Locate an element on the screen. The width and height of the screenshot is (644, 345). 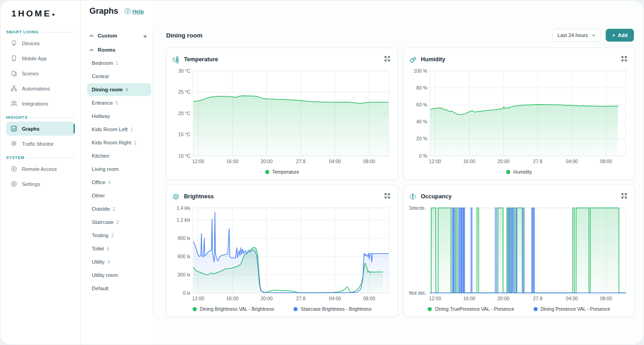
room-item-toilet: Toilet6 is located at coordinates (119, 249).